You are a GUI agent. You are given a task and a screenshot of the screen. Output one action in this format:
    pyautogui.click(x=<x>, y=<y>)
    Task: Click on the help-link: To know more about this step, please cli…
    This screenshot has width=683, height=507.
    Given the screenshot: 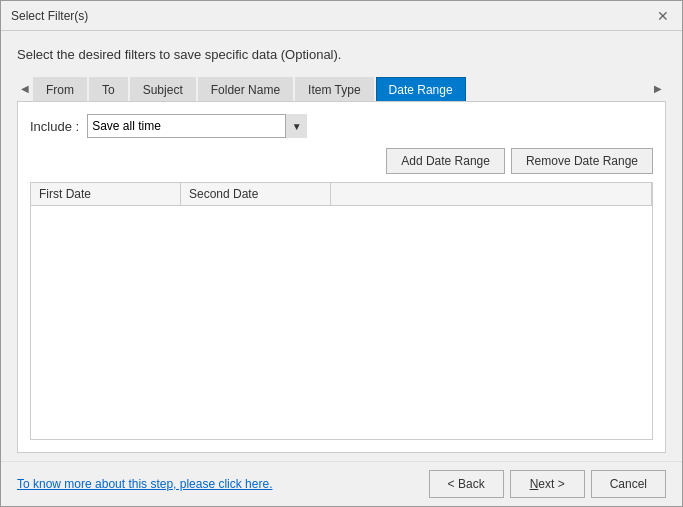 What is the action you would take?
    pyautogui.click(x=144, y=484)
    